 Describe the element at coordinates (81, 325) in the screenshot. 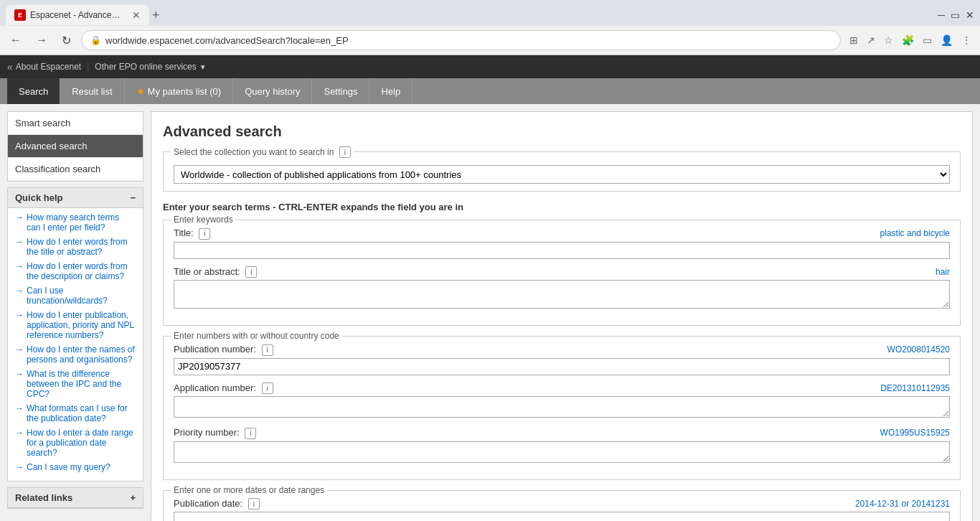

I see `help-link-publication-numbers-text: How do I enter publication, application,…` at that location.